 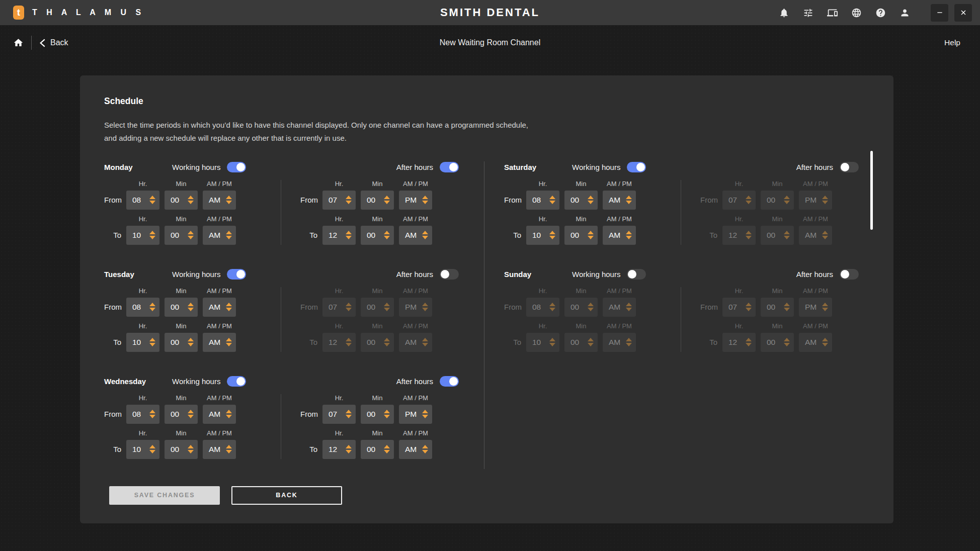 What do you see at coordinates (940, 13) in the screenshot?
I see `minimize-button` at bounding box center [940, 13].